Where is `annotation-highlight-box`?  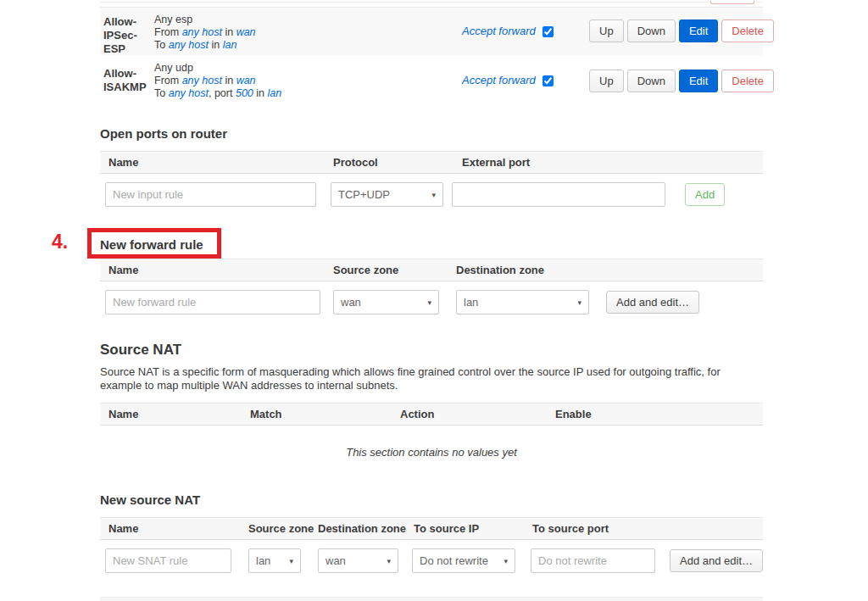 annotation-highlight-box is located at coordinates (154, 243).